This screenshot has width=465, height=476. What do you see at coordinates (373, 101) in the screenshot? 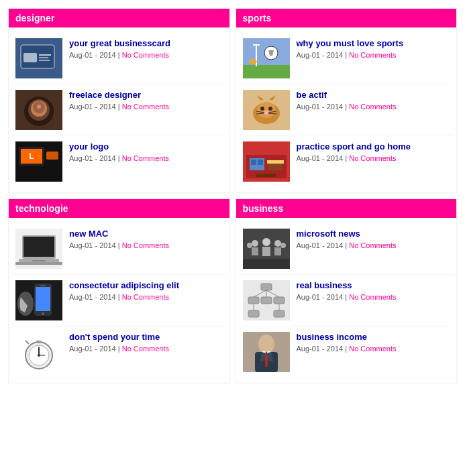
I see `post-content: be actifAug-01 - 2014 | No Comments` at bounding box center [373, 101].